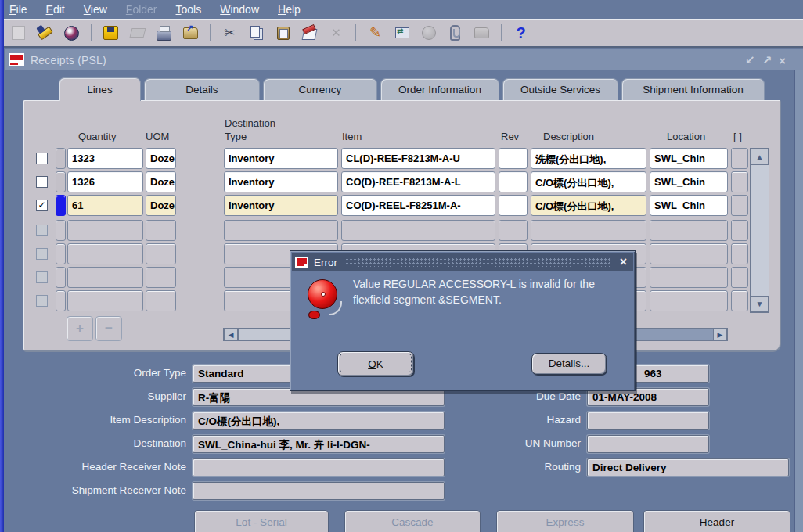  What do you see at coordinates (717, 521) in the screenshot?
I see `header-button: Header` at bounding box center [717, 521].